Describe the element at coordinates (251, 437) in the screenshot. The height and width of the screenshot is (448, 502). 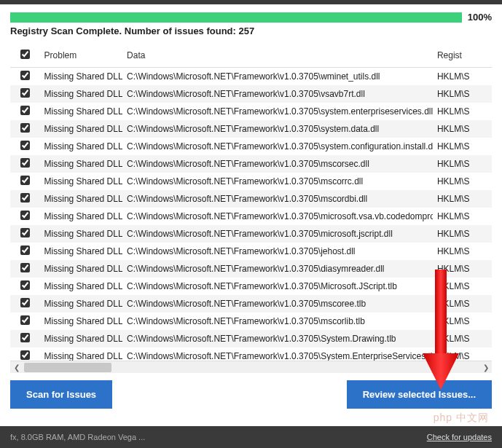
I see `status-bar: fx, 8.0GB RAM, AMD Radeon Vega ... Check…` at that location.